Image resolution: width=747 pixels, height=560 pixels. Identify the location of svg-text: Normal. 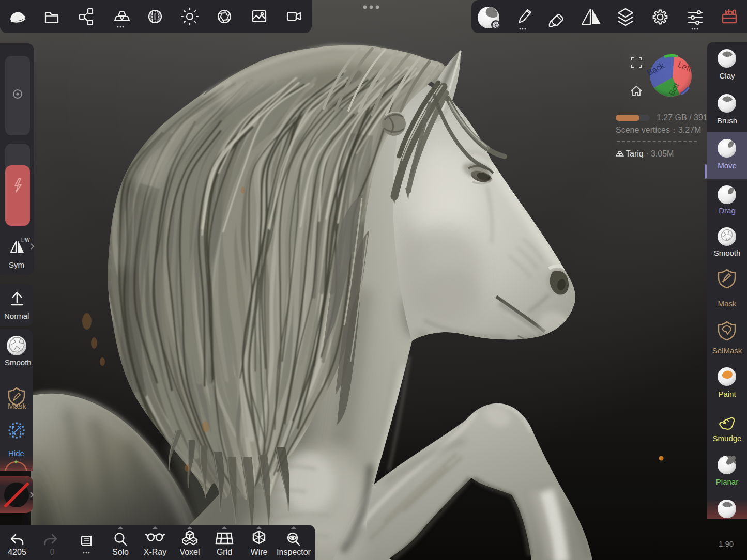
(17, 316).